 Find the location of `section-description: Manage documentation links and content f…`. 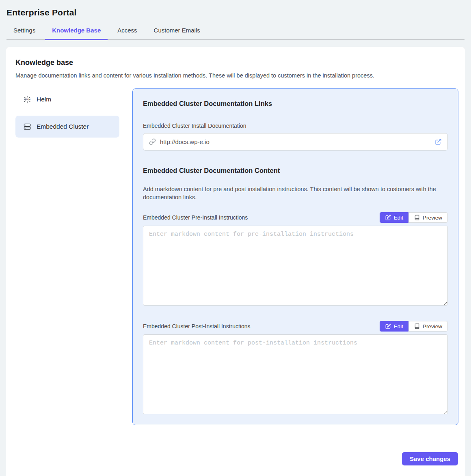

section-description: Manage documentation links and content f… is located at coordinates (237, 75).